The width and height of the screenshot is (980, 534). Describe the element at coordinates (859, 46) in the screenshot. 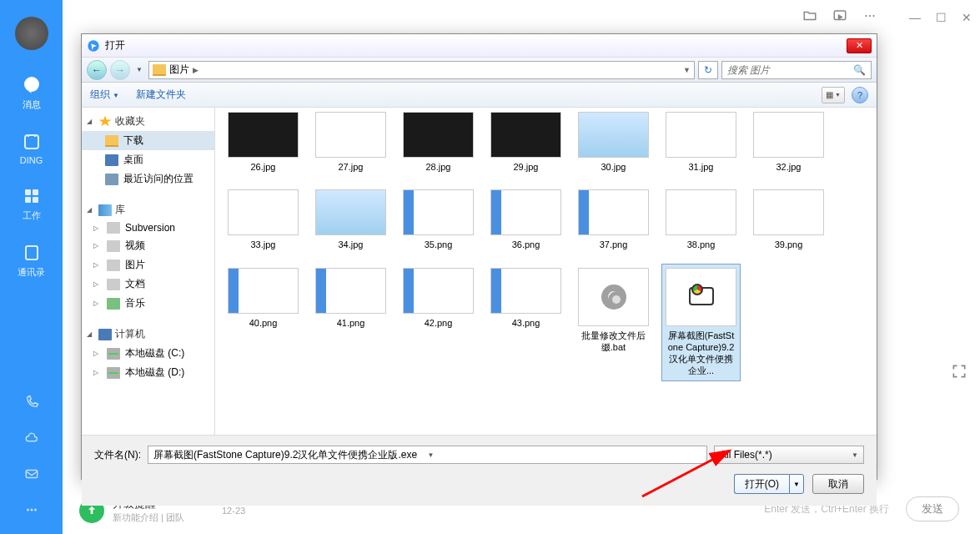

I see `dialog-close-button: ✕` at that location.